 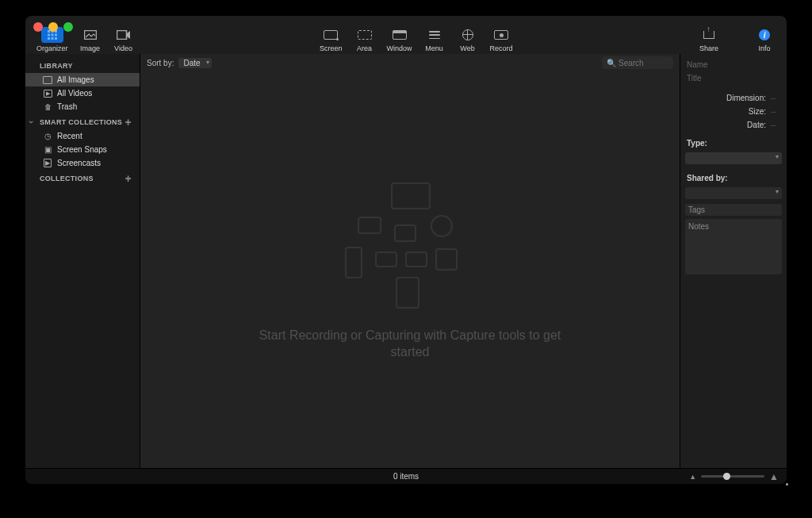 I want to click on area-capture-button: Area, so click(x=365, y=39).